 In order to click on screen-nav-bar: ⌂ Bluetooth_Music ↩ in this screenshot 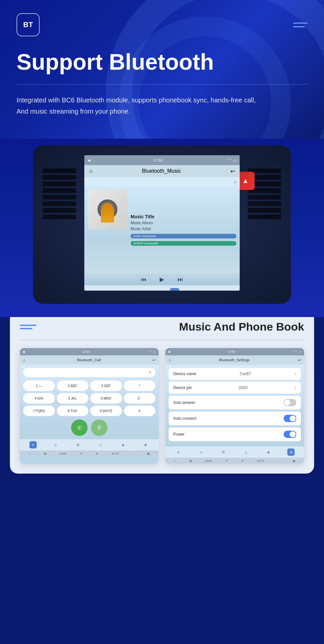, I will do `click(162, 171)`.